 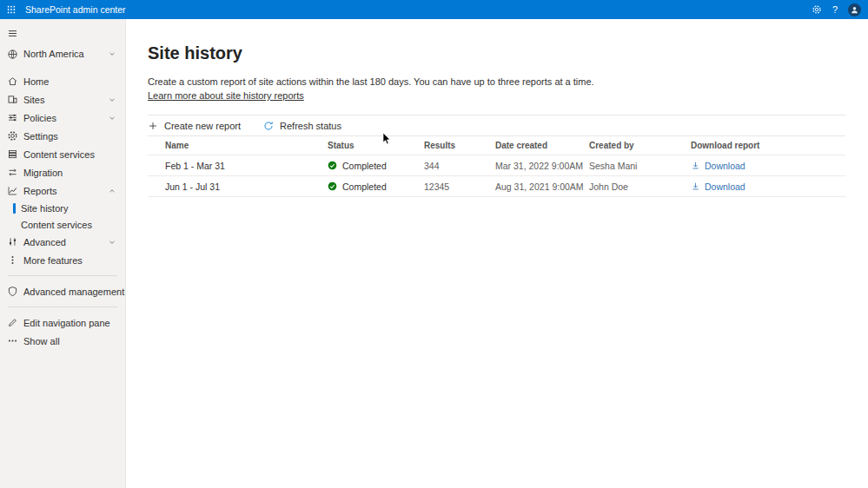 What do you see at coordinates (639, 187) in the screenshot?
I see `report-created-by: John Doe` at bounding box center [639, 187].